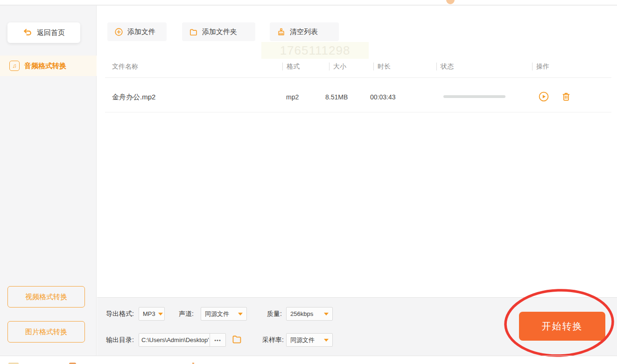 The height and width of the screenshot is (364, 617). What do you see at coordinates (46, 297) in the screenshot?
I see `video-convert-label: 视频格式转换` at bounding box center [46, 297].